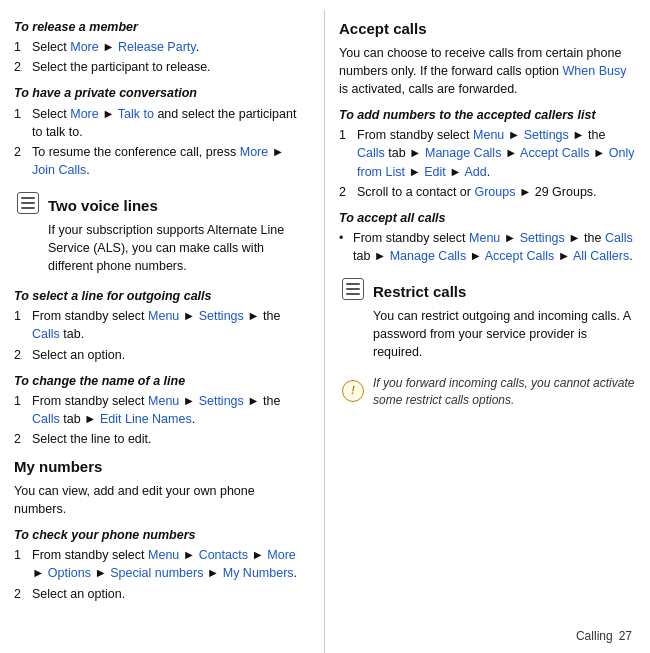 The height and width of the screenshot is (653, 650). I want to click on two-lines-icon, so click(28, 203).